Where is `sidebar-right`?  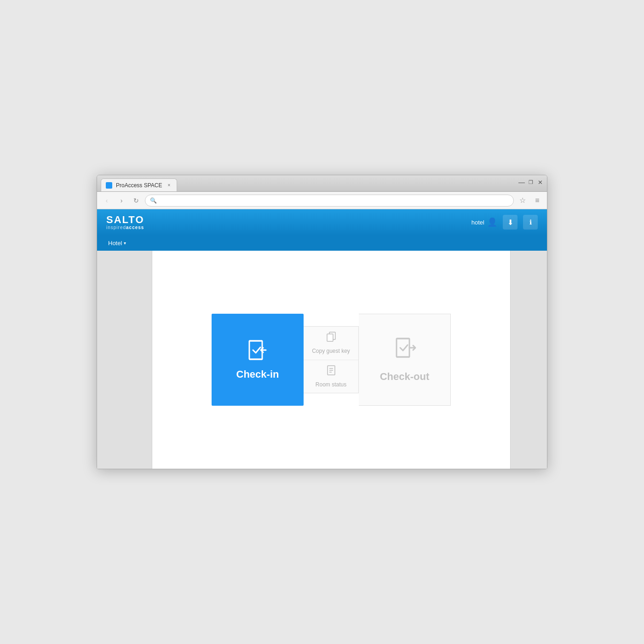 sidebar-right is located at coordinates (529, 360).